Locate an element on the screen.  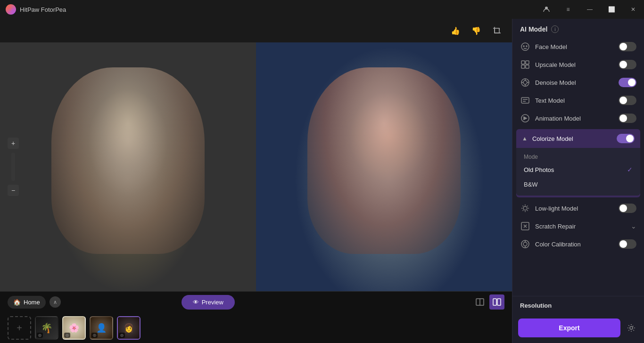
preview-label: Preview is located at coordinates (213, 302).